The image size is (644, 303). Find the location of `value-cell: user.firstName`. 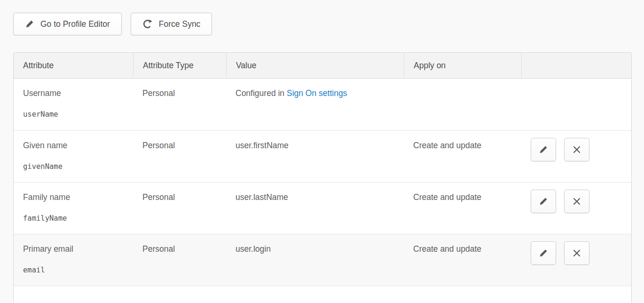

value-cell: user.firstName is located at coordinates (315, 156).